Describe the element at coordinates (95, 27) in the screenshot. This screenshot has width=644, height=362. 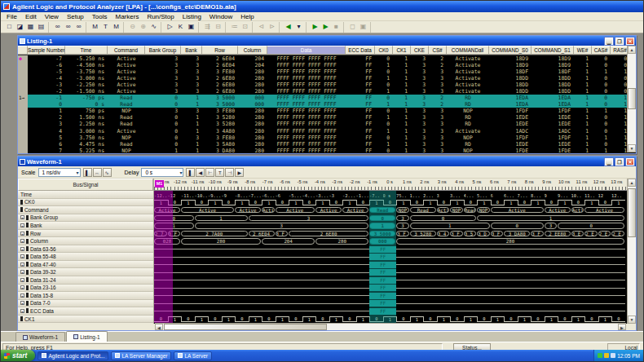
I see `prev-marker-icon: M` at that location.